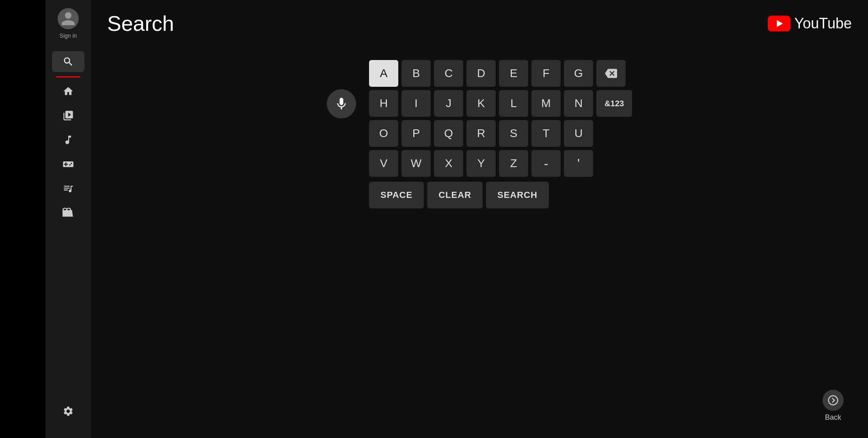 The height and width of the screenshot is (438, 868). What do you see at coordinates (68, 219) in the screenshot?
I see `sidebar: Sign in` at bounding box center [68, 219].